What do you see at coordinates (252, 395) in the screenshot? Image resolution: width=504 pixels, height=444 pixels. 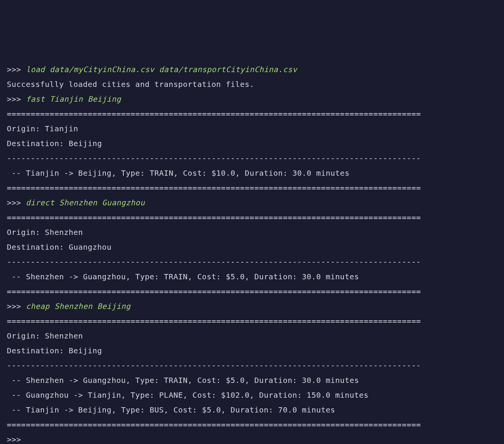 I see `output-route: -- Guangzhou -> Tianjin, Type: PLANE, Co…` at bounding box center [252, 395].